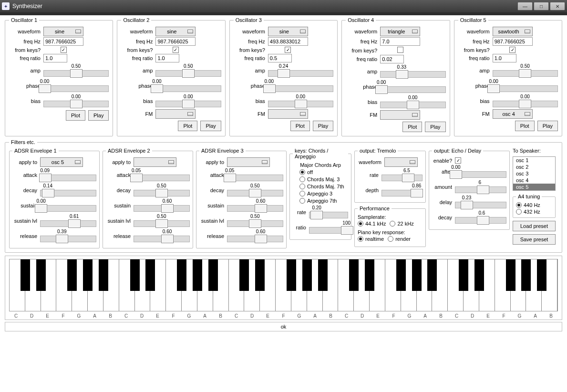 This screenshot has width=567, height=392. Describe the element at coordinates (505, 58) in the screenshot. I see `osc5-ratio-input` at that location.